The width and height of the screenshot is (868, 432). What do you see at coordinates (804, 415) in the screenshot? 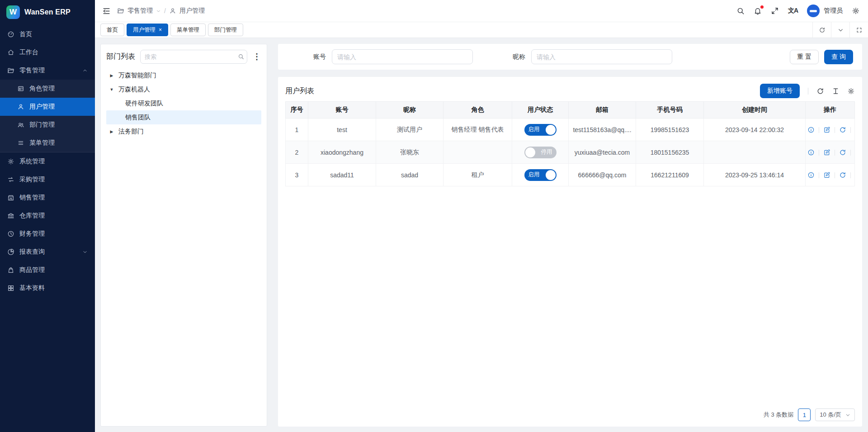
I see `page-button: 1` at bounding box center [804, 415].